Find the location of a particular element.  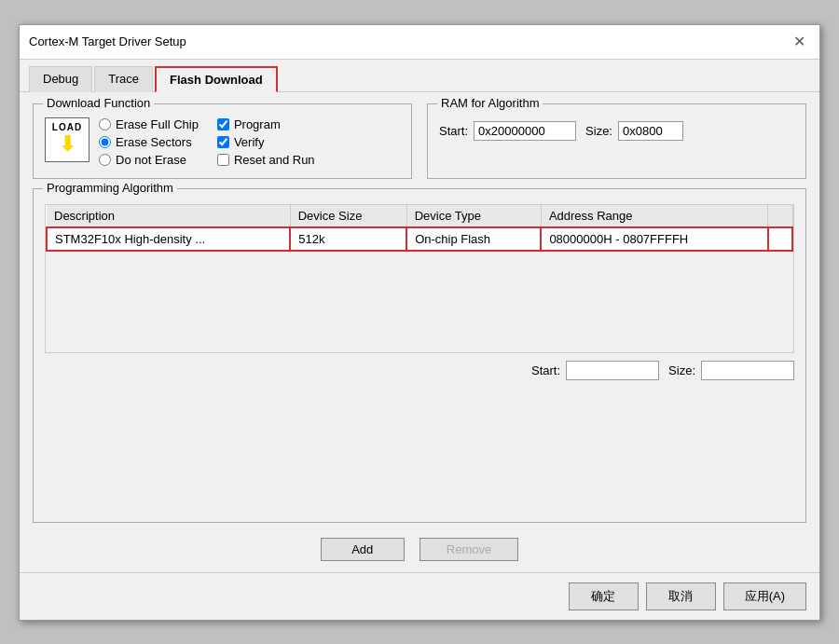

ram-inner: Start: Size: is located at coordinates (617, 127).